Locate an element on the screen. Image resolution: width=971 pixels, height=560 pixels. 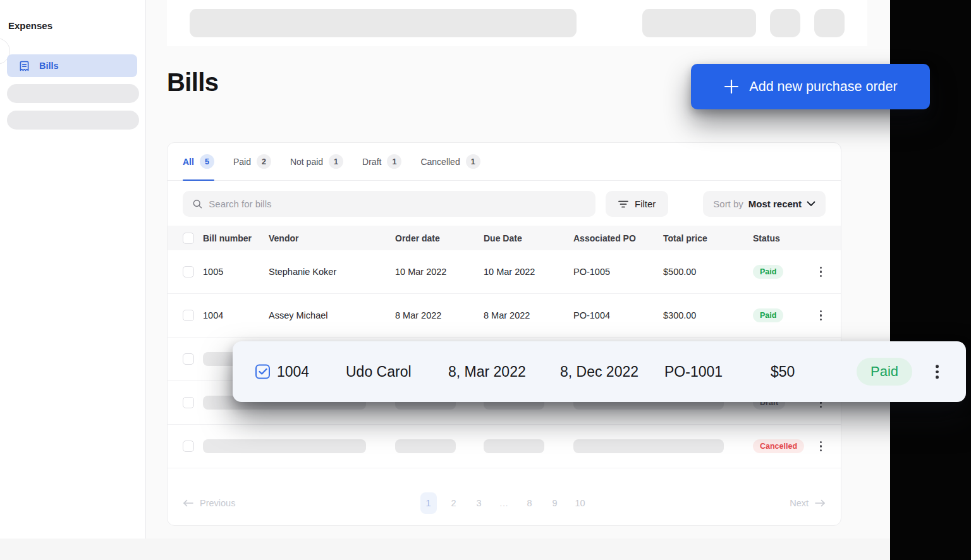
sidebar-item-bills: Bills is located at coordinates (72, 66).